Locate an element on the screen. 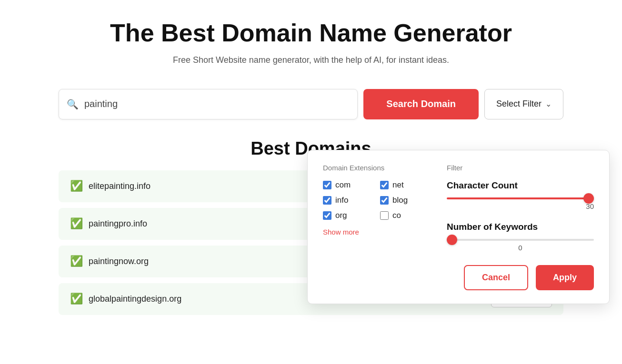  ext-label-blog: blog is located at coordinates (400, 200).